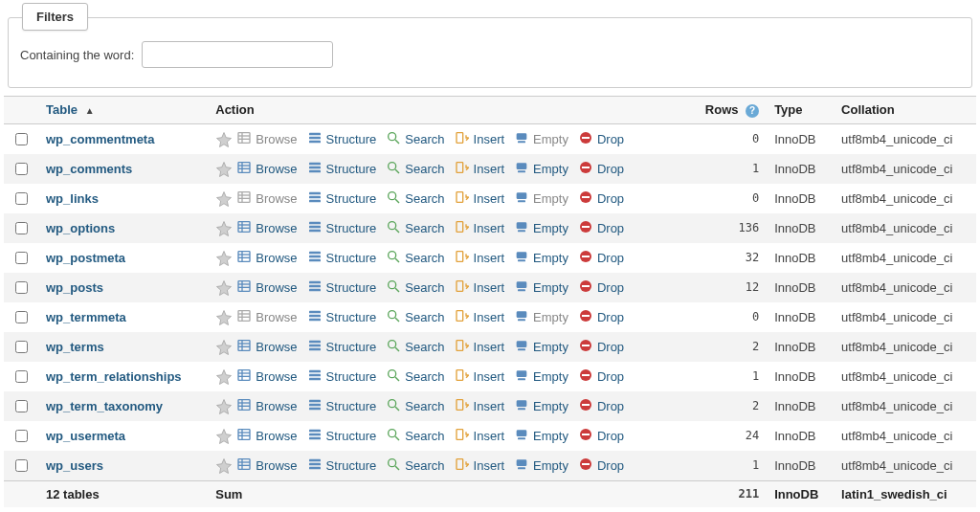  What do you see at coordinates (75, 287) in the screenshot?
I see `table-name-link: wp_posts` at bounding box center [75, 287].